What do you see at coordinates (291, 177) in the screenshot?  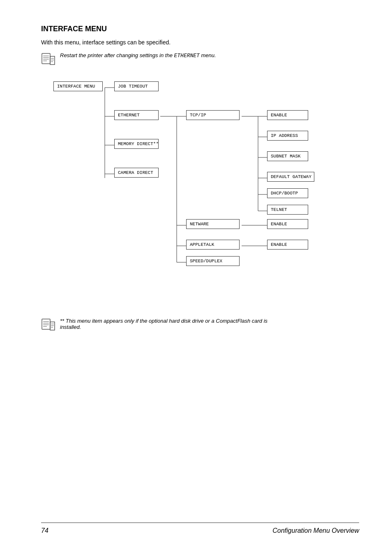 I see `box-default-gateway: DEFAULT GATEWAY` at bounding box center [291, 177].